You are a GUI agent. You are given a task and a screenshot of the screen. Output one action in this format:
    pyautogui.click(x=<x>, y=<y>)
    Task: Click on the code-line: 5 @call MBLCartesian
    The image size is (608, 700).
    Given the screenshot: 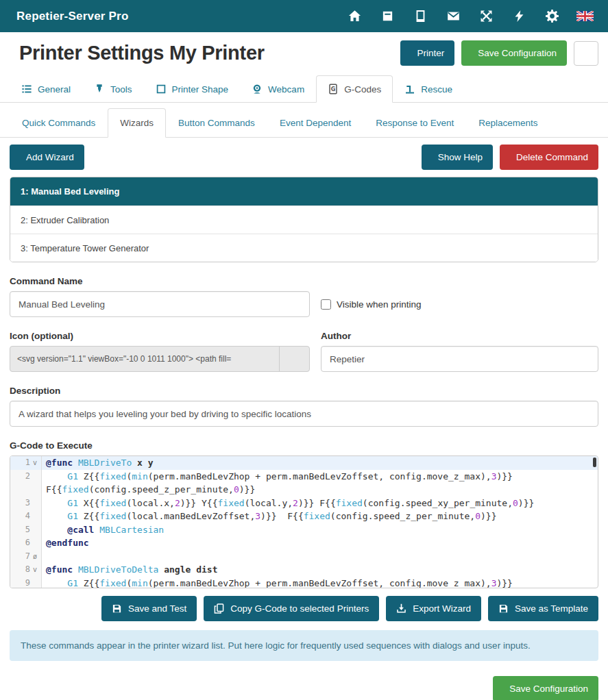 What is the action you would take?
    pyautogui.click(x=304, y=530)
    